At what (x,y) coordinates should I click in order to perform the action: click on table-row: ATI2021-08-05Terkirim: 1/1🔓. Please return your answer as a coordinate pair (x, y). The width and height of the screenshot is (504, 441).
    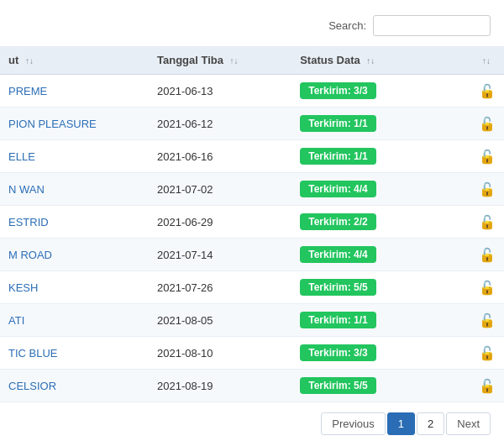
    Looking at the image, I should click on (252, 321).